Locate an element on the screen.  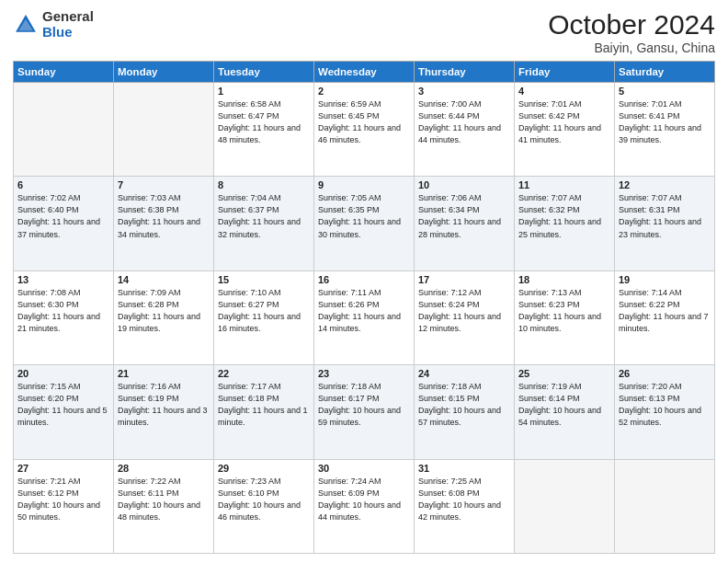
day-info: Sunrise: 7:10 AMSunset: 6:27 PMDaylight:… is located at coordinates (264, 311).